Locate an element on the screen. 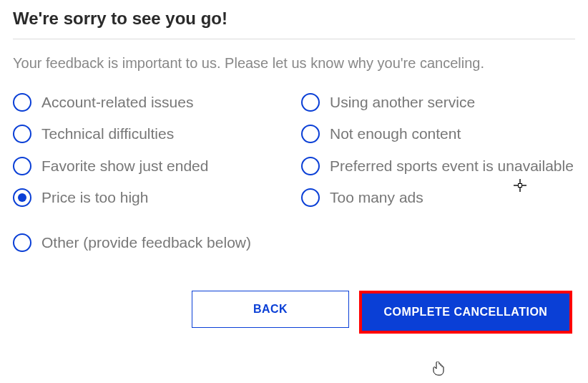 The height and width of the screenshot is (383, 588). radio-another-service: Using another service is located at coordinates (438, 102).